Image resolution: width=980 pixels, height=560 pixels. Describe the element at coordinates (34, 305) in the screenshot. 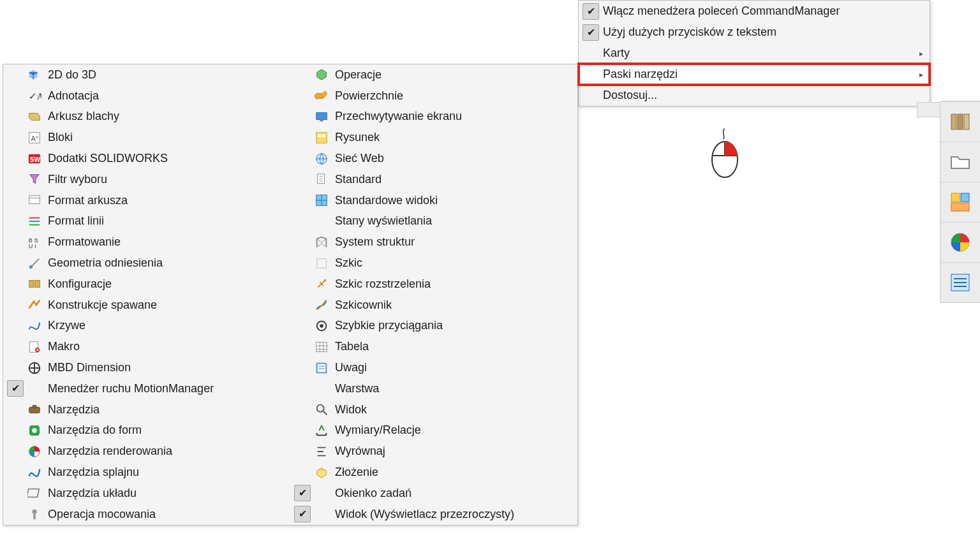

I see `weldments-icon` at that location.